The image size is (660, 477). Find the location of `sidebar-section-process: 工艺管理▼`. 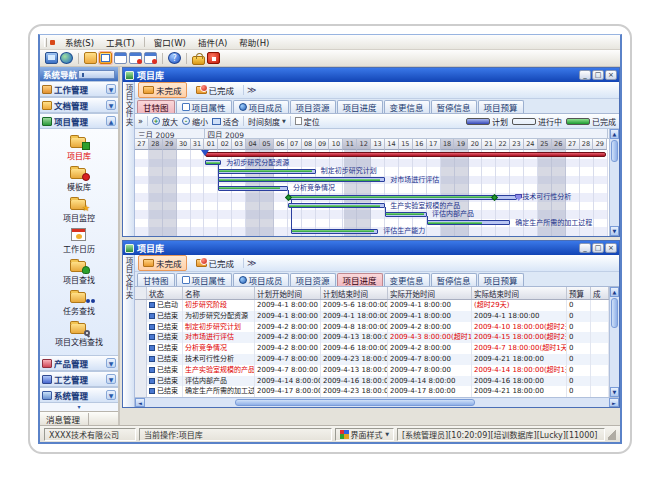

sidebar-section-process: 工艺管理▼ is located at coordinates (79, 379).